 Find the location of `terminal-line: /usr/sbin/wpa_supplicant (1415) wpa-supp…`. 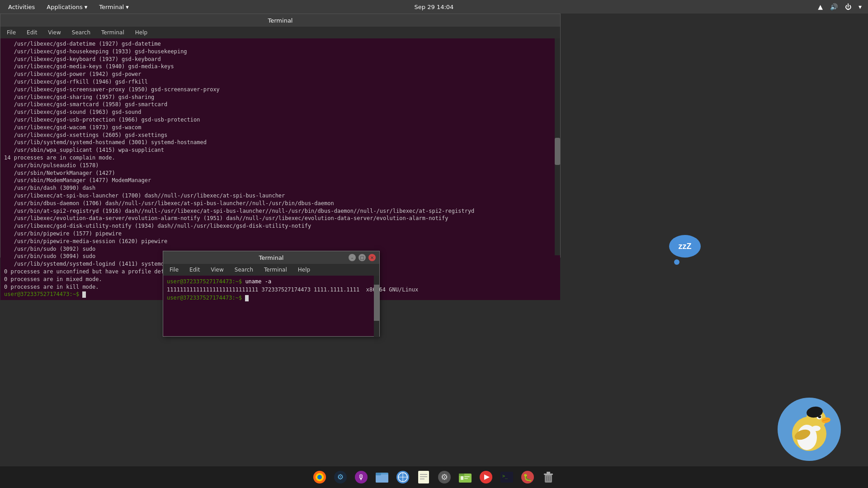

terminal-line: /usr/sbin/wpa_supplicant (1415) wpa-supp… is located at coordinates (280, 150).